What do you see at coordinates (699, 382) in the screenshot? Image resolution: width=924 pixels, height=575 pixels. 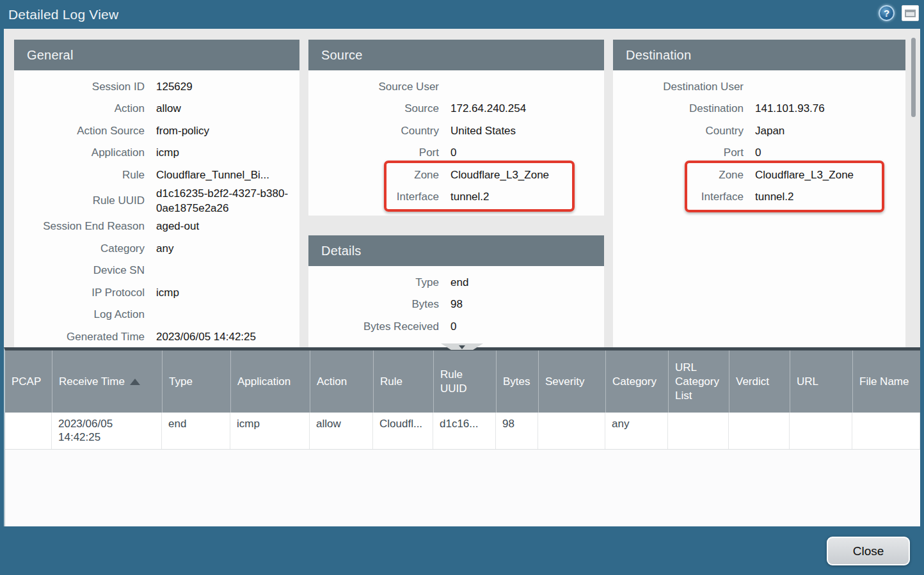 I see `column-header-label: URL Category List` at bounding box center [699, 382].